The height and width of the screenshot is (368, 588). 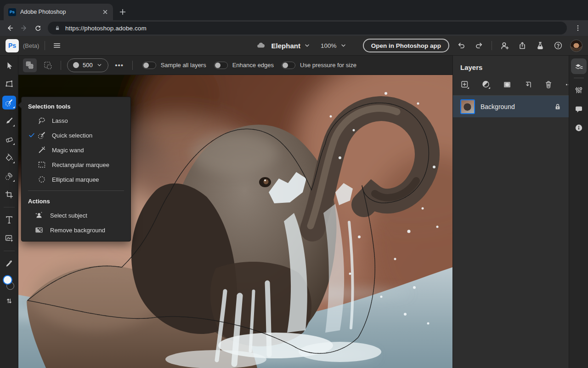 What do you see at coordinates (12, 12) in the screenshot?
I see `photoshop-favicon: Ps` at bounding box center [12, 12].